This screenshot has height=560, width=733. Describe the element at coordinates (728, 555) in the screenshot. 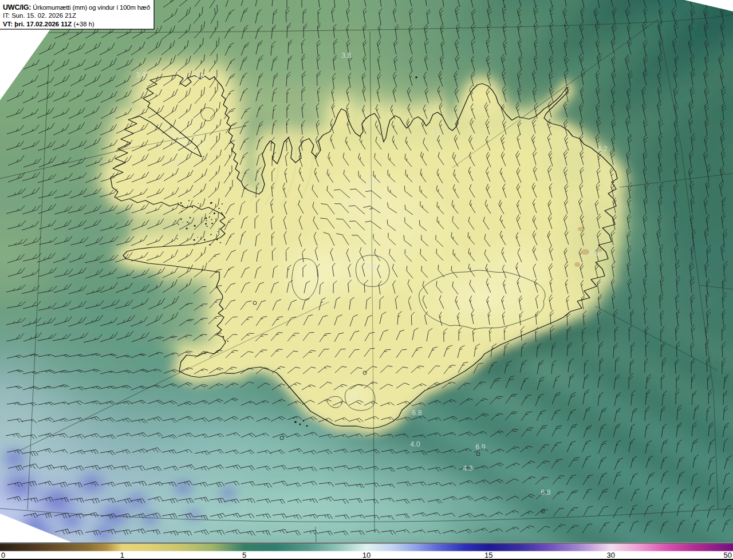

I see `svg-text: 50` at that location.